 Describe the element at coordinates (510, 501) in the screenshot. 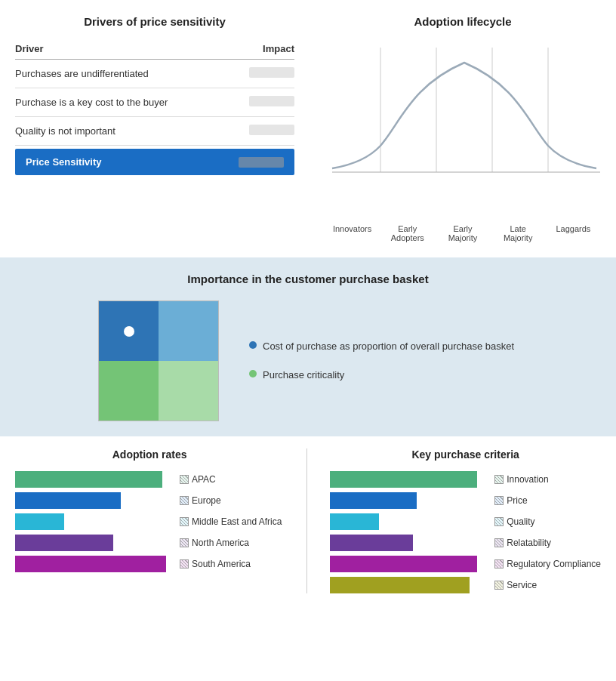

I see `bar-label: Price` at that location.